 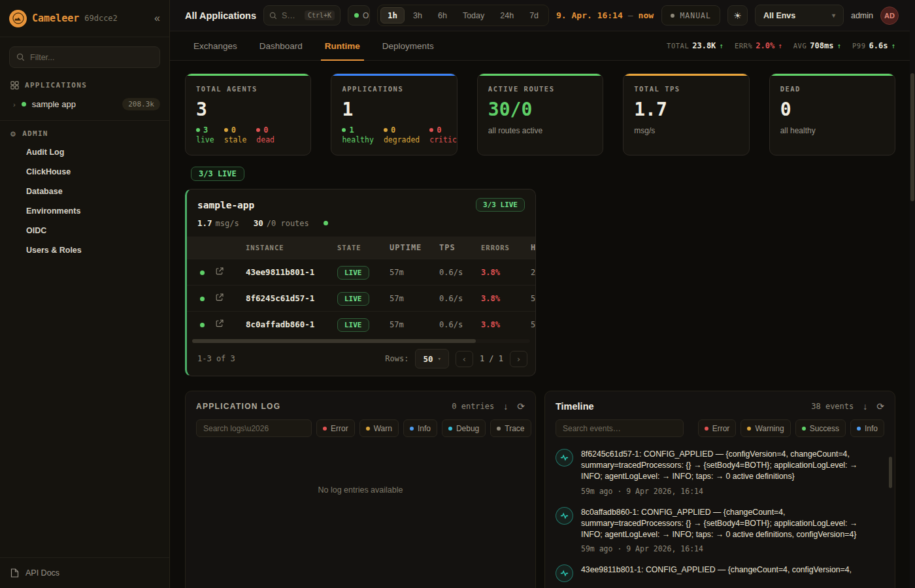 What do you see at coordinates (427, 359) in the screenshot?
I see `rows-per-page-value: 50` at bounding box center [427, 359].